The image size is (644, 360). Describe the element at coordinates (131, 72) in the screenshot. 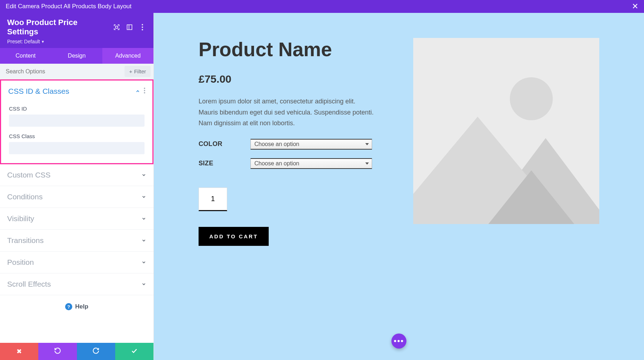

I see `plus-icon: +` at that location.